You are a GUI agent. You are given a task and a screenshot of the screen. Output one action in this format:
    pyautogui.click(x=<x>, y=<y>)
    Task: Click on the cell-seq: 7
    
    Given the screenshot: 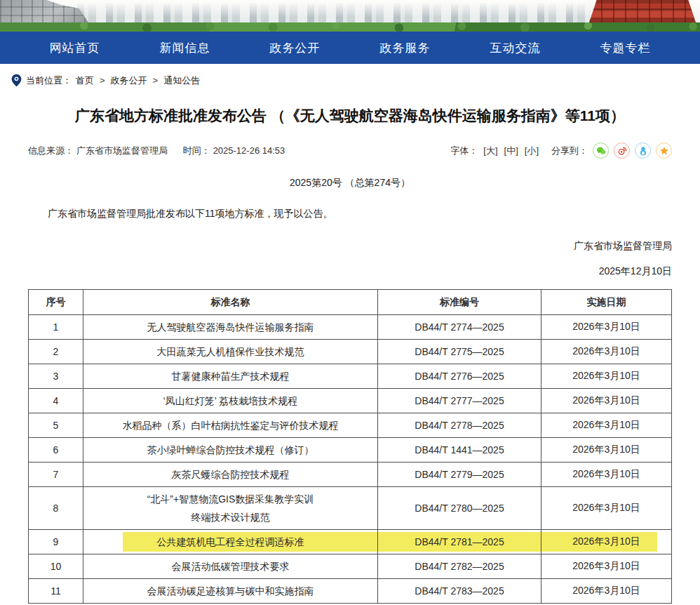 What is the action you would take?
    pyautogui.click(x=56, y=474)
    